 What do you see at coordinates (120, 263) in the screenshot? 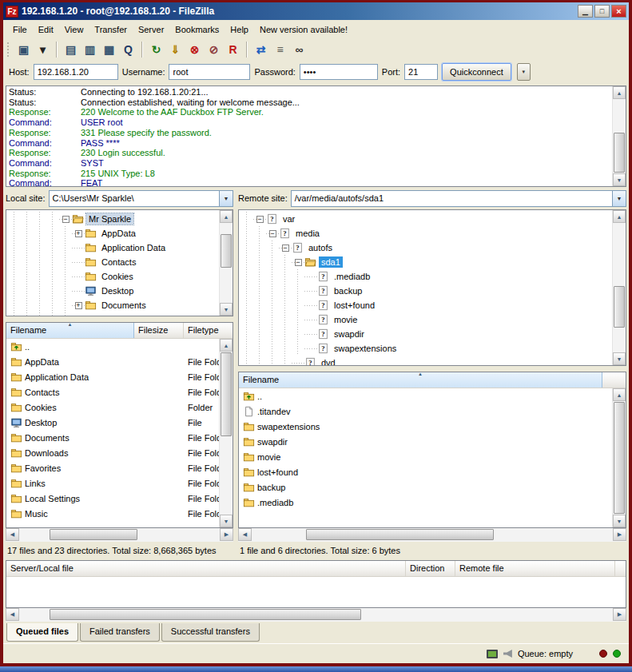
I see `local-directory-tree: −Mr Sparkle+AppDataApplication DataConta…` at bounding box center [120, 263].